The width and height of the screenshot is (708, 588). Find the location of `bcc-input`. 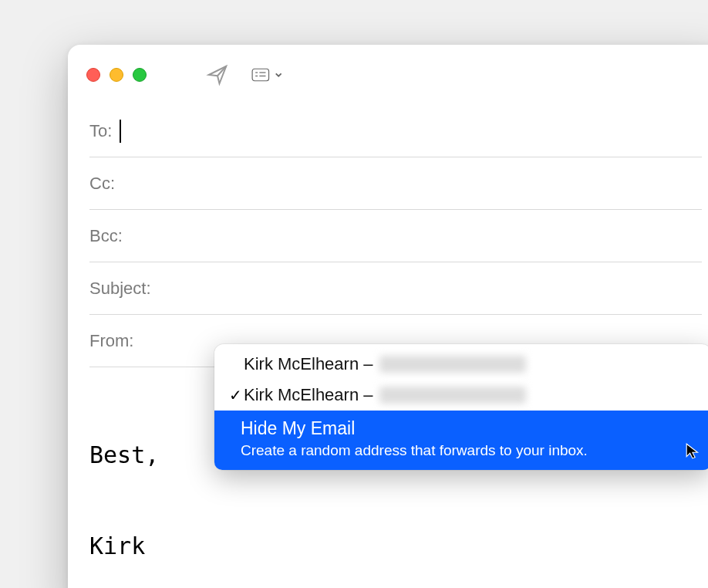

bcc-input is located at coordinates (416, 236).